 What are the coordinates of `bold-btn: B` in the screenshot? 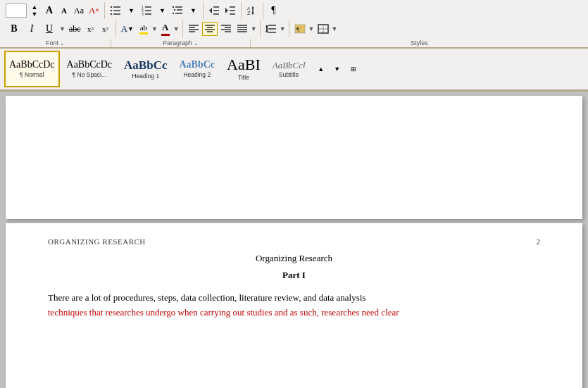 It's located at (14, 29).